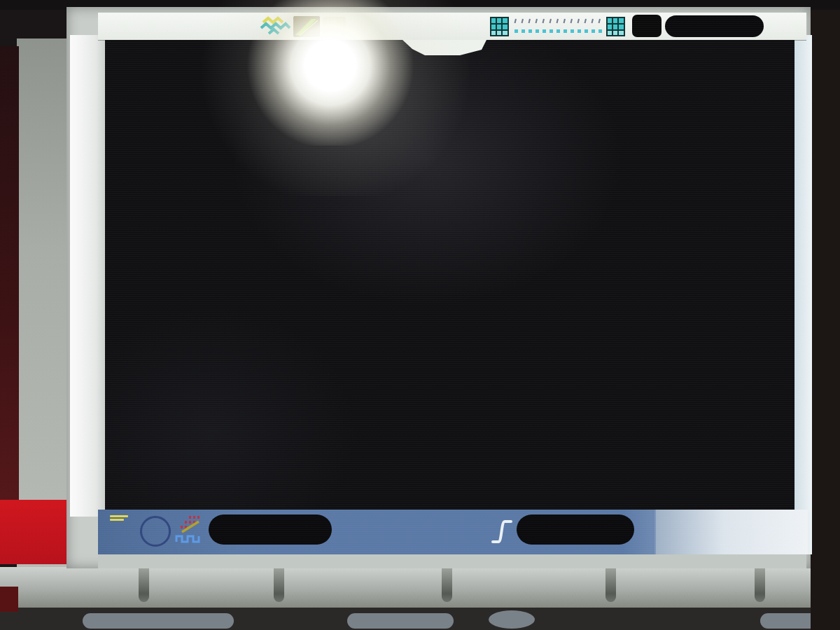 This screenshot has width=840, height=630. What do you see at coordinates (452, 27) in the screenshot?
I see `status-bar-top` at bounding box center [452, 27].